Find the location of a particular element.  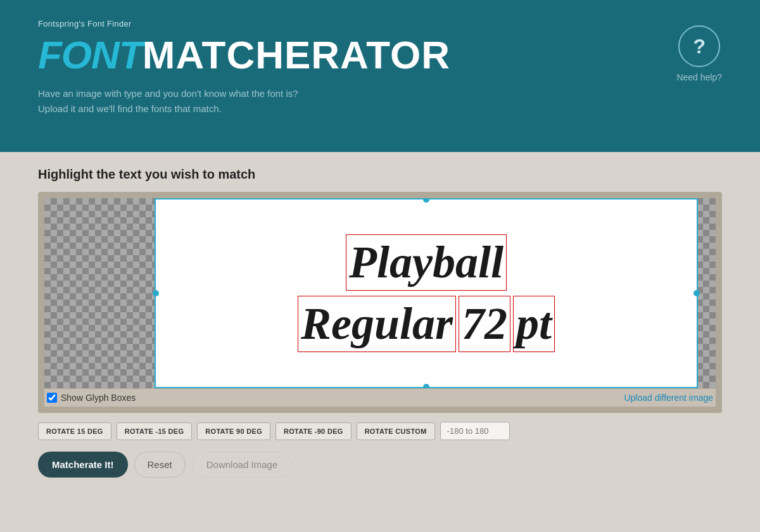

header-desc-line1: Have an image with type and you don't kn… is located at coordinates (168, 94).